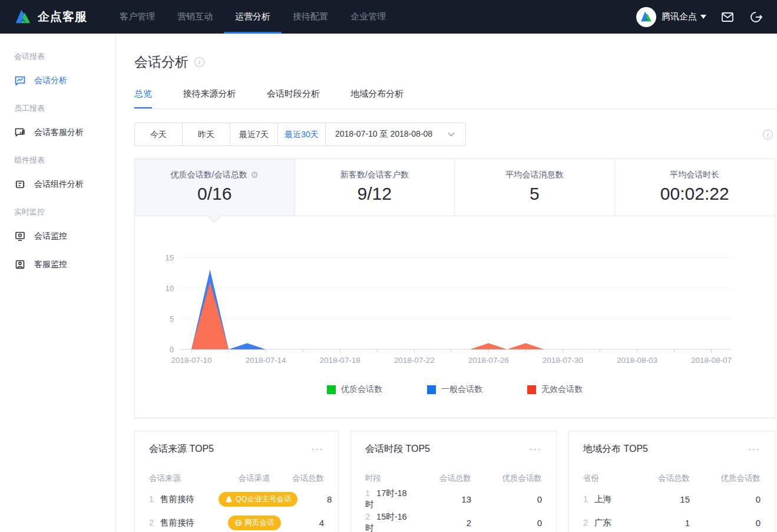 The width and height of the screenshot is (777, 532). I want to click on stat-card-quality-sessions: 优质会话数/会话总数 ⚙ 0/16, so click(215, 187).